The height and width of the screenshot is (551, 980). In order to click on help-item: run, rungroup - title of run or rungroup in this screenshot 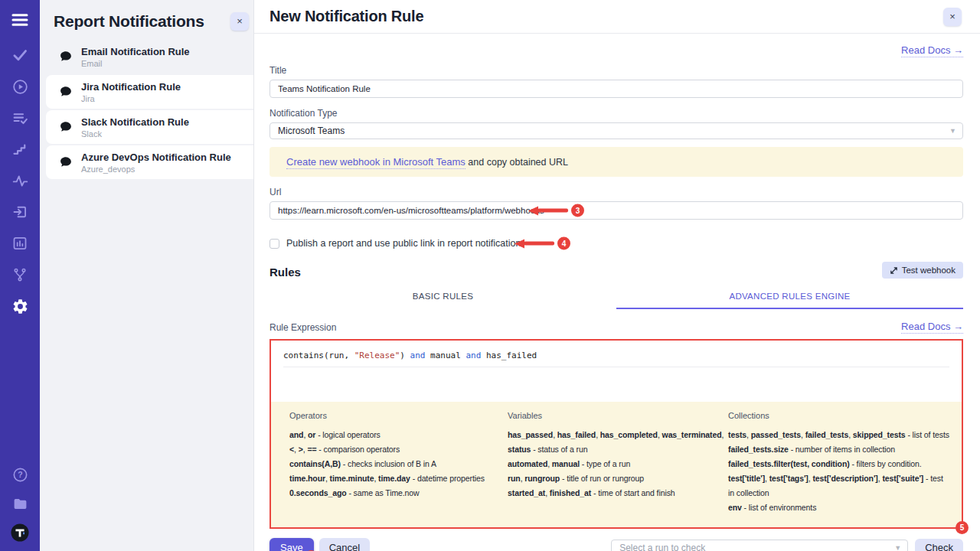, I will do `click(618, 479)`.